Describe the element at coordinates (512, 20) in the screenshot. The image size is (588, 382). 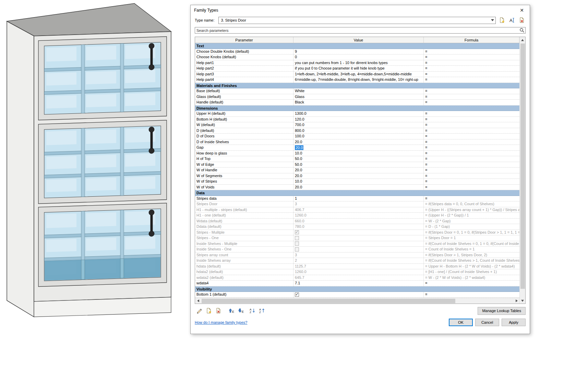
I see `rename-type-button: A` at that location.